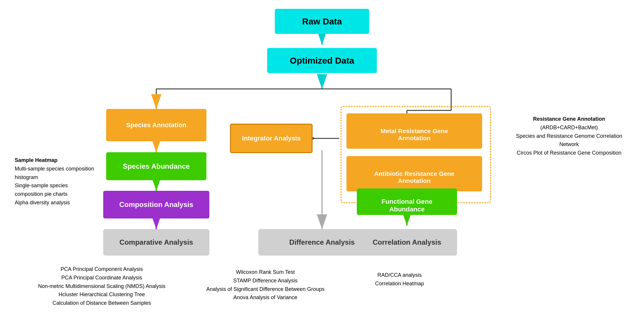 The width and height of the screenshot is (644, 318). I want to click on bl-2: PCA Principal Coordinate Analysis, so click(102, 278).